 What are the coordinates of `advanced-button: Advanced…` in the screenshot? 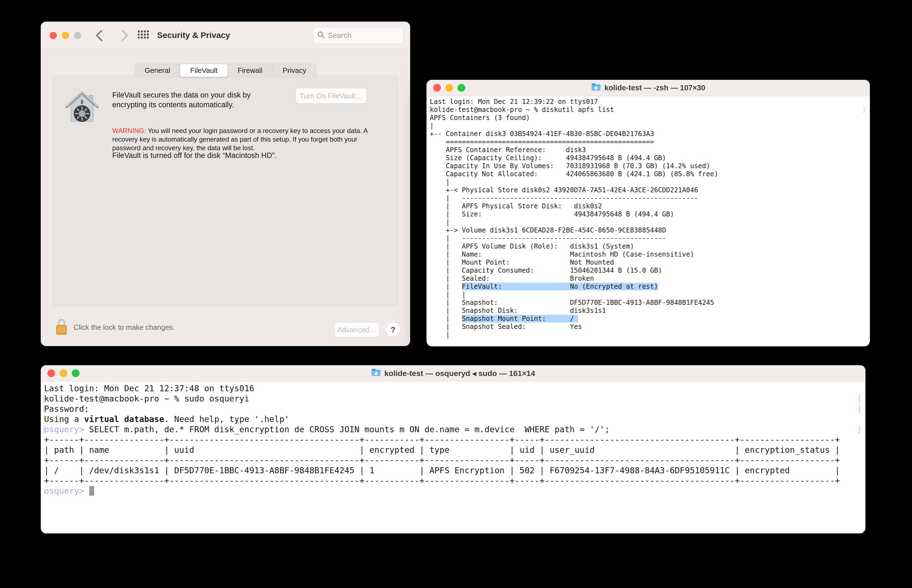 It's located at (357, 330).